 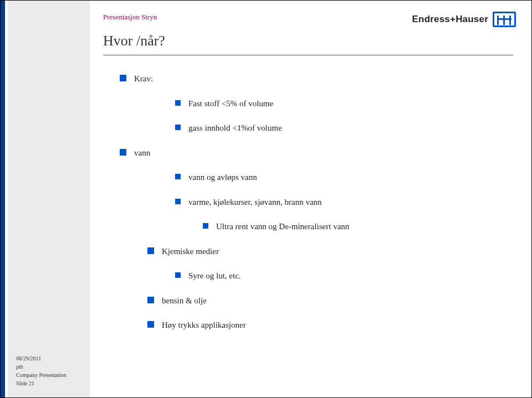 What do you see at coordinates (191, 251) in the screenshot?
I see `bullet-text: Kjemiske medier` at bounding box center [191, 251].